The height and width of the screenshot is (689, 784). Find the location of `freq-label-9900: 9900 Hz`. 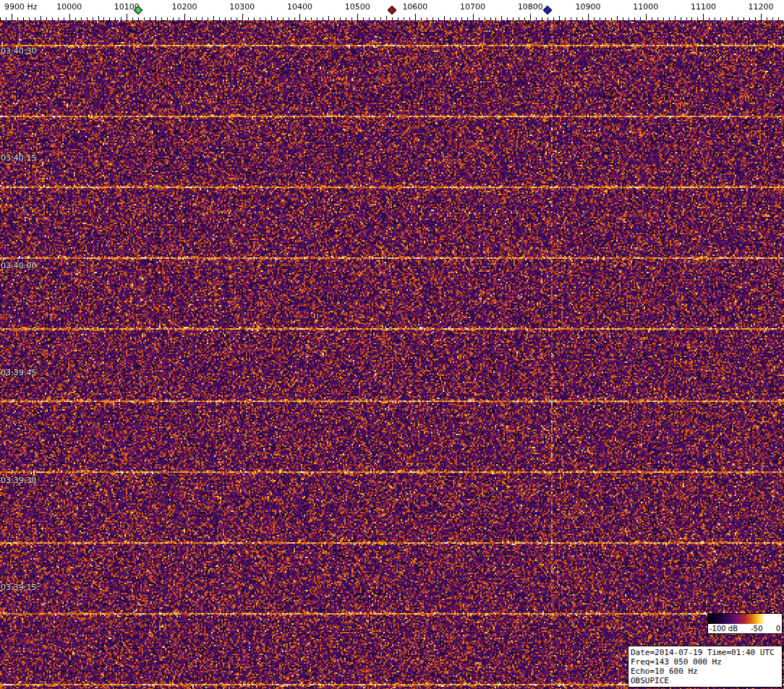

freq-label-9900: 9900 Hz is located at coordinates (21, 7).